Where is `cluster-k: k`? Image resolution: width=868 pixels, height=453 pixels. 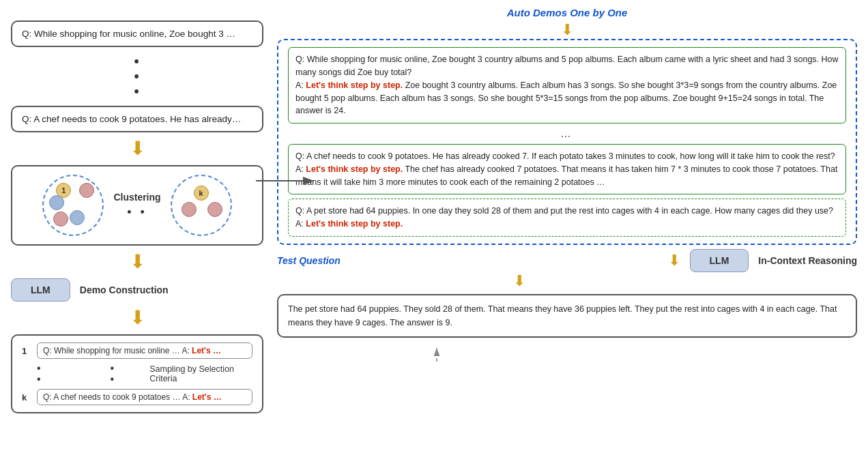 cluster-k: k is located at coordinates (201, 205).